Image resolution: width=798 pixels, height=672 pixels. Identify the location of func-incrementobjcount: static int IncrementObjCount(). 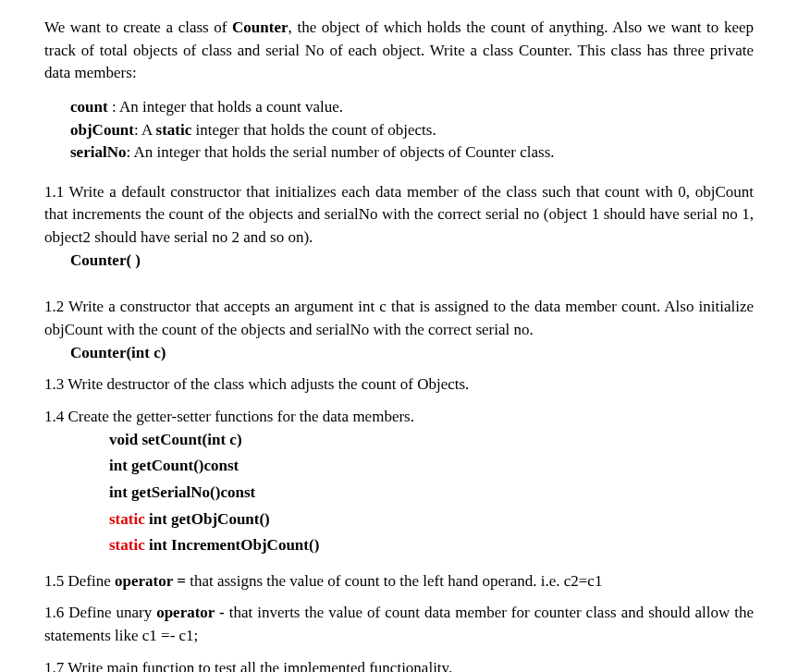
(399, 545).